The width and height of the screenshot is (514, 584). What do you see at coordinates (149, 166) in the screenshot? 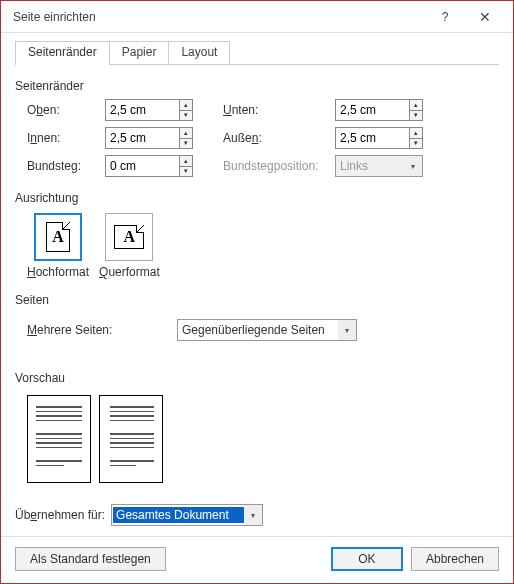
I see `gutter-spinner: ▲▼` at bounding box center [149, 166].